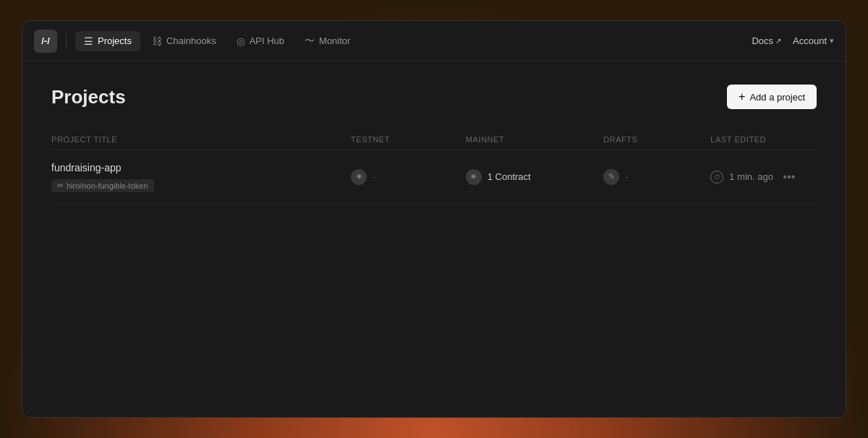  Describe the element at coordinates (648, 178) in the screenshot. I see `cell-drafts: ✎ -` at that location.